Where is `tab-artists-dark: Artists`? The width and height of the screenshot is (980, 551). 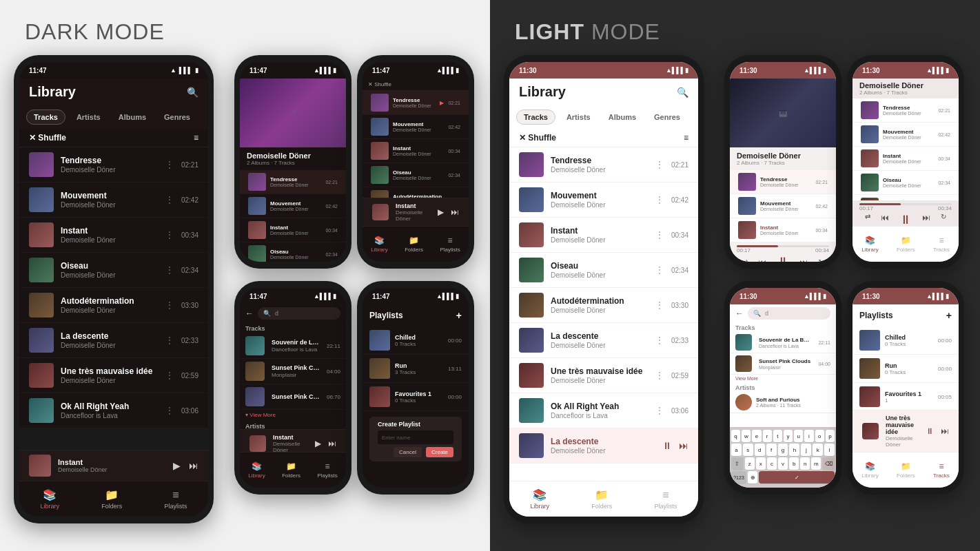 tab-artists-dark: Artists is located at coordinates (88, 117).